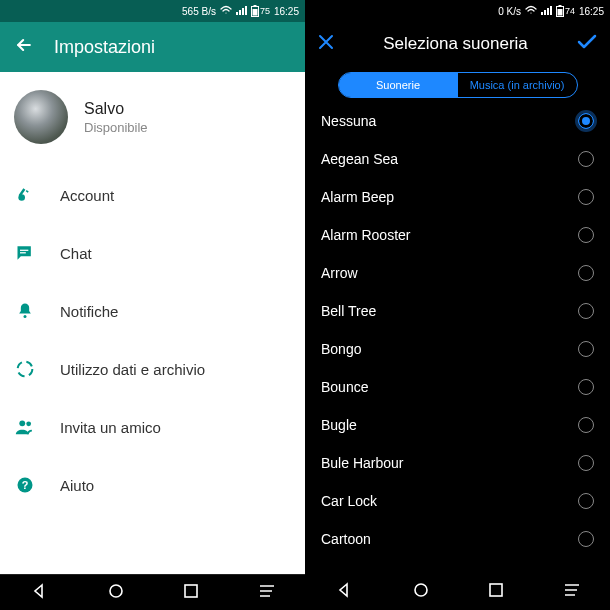 The image size is (610, 610). What do you see at coordinates (458, 44) in the screenshot?
I see `ringtone-header: Seleziona suoneria` at bounding box center [458, 44].